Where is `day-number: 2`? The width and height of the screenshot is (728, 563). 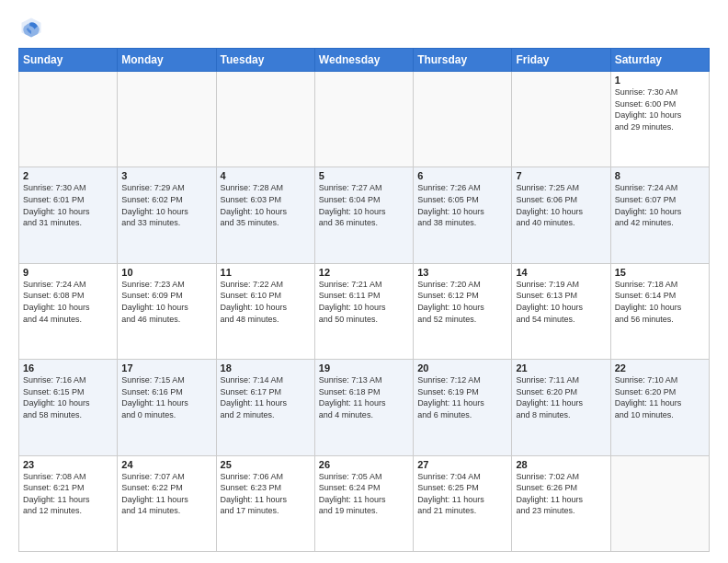 day-number: 2 is located at coordinates (68, 176).